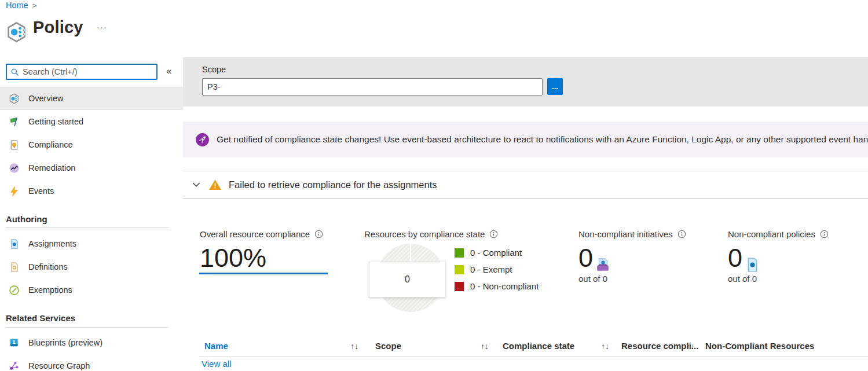 This screenshot has width=868, height=371. I want to click on scope-browse-button: ..., so click(555, 87).